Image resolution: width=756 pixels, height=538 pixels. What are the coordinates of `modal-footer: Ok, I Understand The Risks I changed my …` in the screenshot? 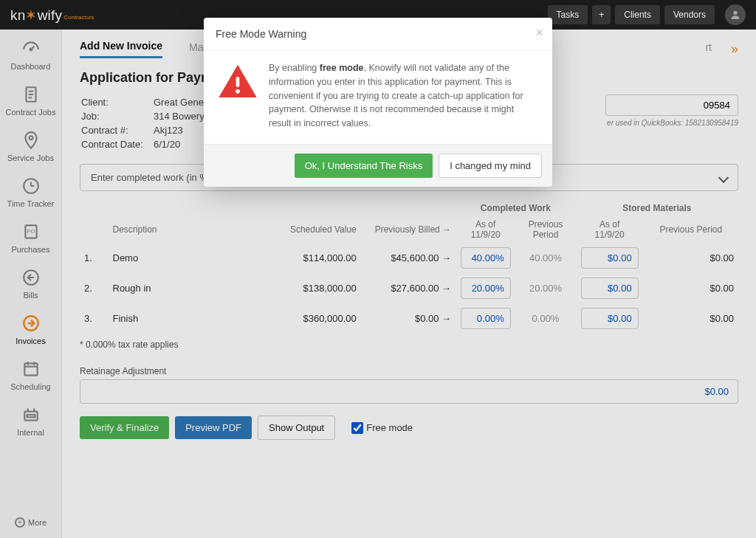 It's located at (378, 165).